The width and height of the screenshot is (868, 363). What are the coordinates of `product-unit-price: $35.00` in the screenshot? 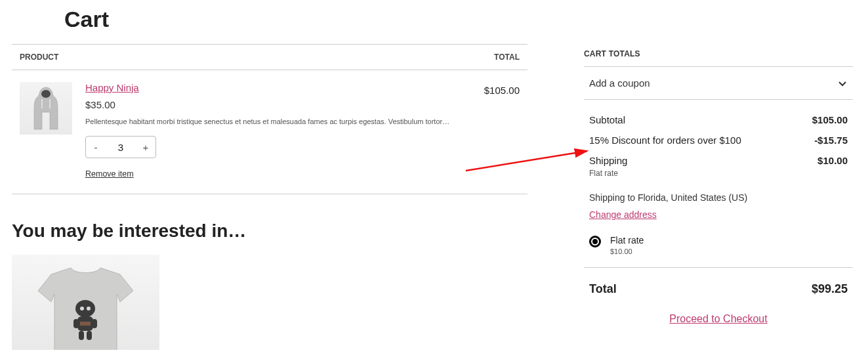 It's located at (276, 105).